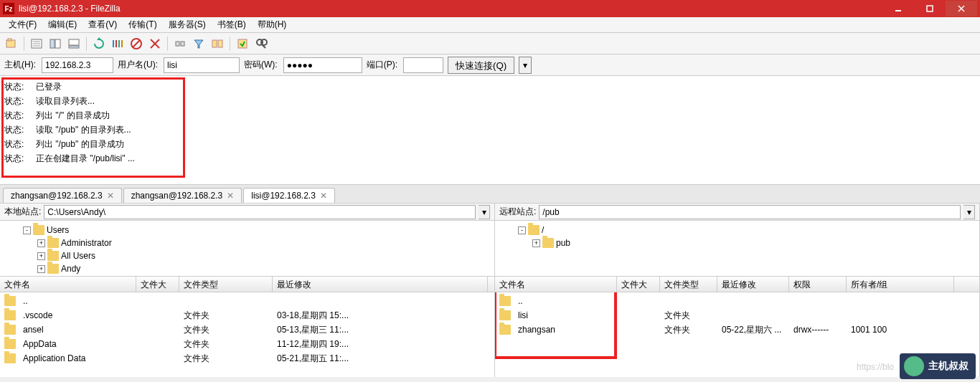  Describe the element at coordinates (930, 9) in the screenshot. I see `maximize-button` at that location.